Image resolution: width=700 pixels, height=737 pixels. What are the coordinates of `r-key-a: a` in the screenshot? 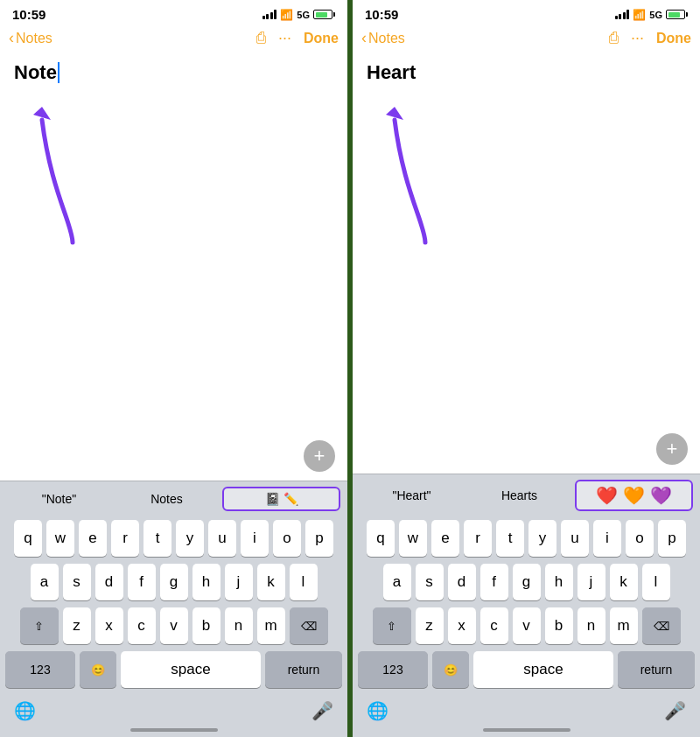 It's located at (397, 582).